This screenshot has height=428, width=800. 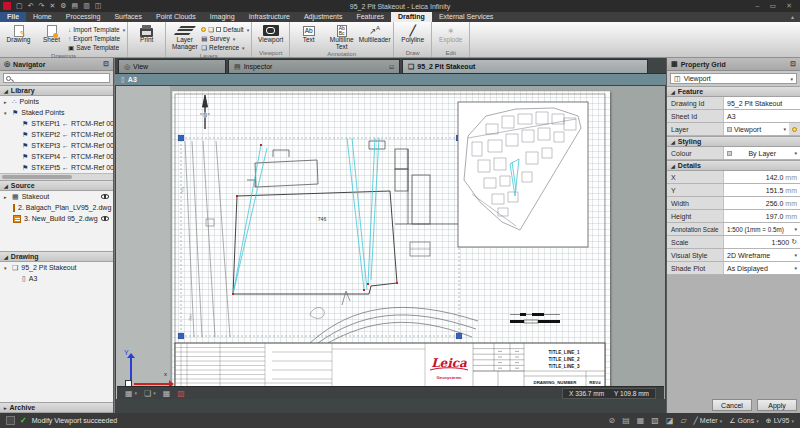 I want to click on drawing-id-value: 95_2 Pit Stakeout, so click(x=762, y=103).